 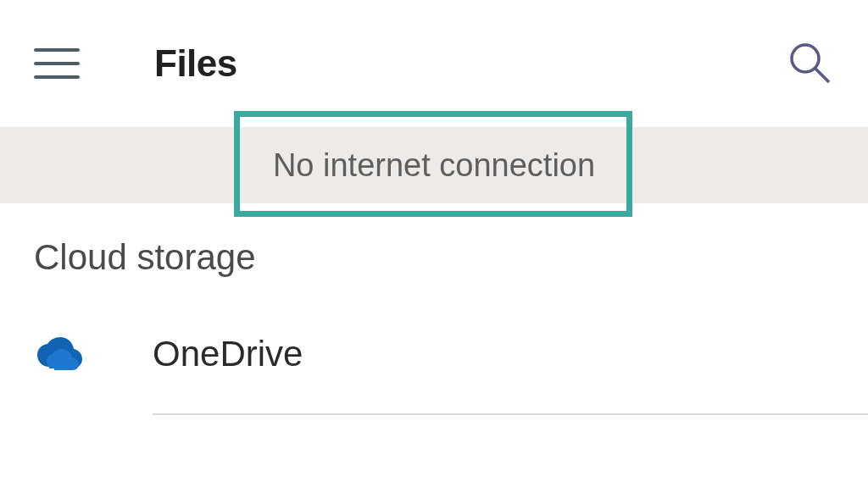 What do you see at coordinates (59, 354) in the screenshot?
I see `onedrive-icon` at bounding box center [59, 354].